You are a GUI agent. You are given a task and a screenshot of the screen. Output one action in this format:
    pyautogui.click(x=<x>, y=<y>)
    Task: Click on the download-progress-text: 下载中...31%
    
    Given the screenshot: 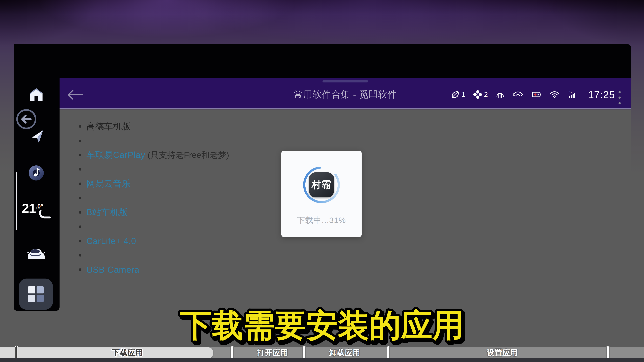 What is the action you would take?
    pyautogui.click(x=322, y=220)
    